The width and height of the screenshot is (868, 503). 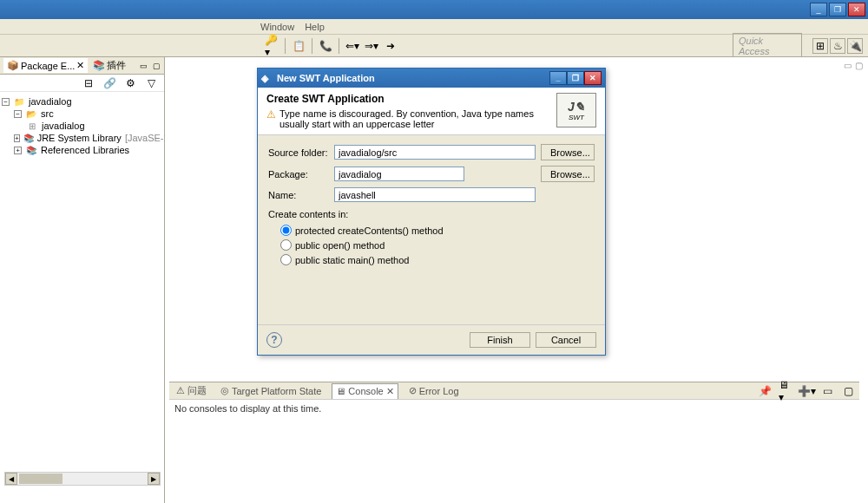 What do you see at coordinates (82, 479) in the screenshot?
I see `horizontal-scrollbar: ◀ ▶` at bounding box center [82, 479].